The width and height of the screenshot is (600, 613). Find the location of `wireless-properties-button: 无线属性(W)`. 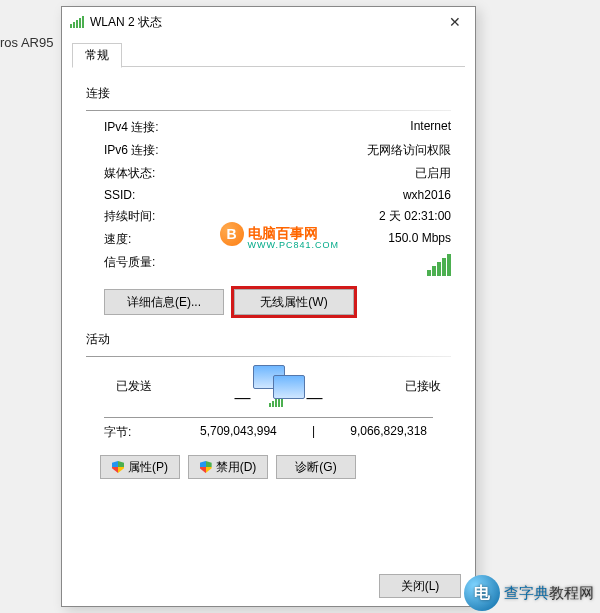

wireless-properties-button: 无线属性(W) is located at coordinates (294, 302).